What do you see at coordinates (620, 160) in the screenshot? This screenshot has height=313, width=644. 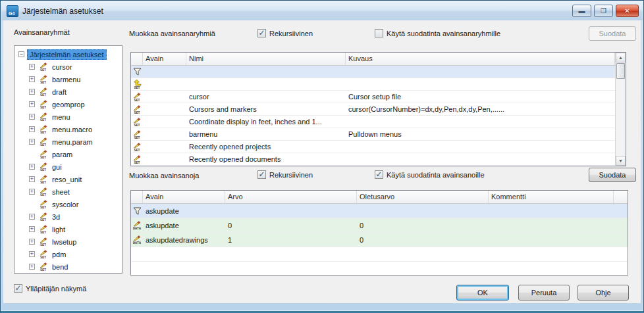 I see `scroll-down-arrow: ▼` at bounding box center [620, 160].